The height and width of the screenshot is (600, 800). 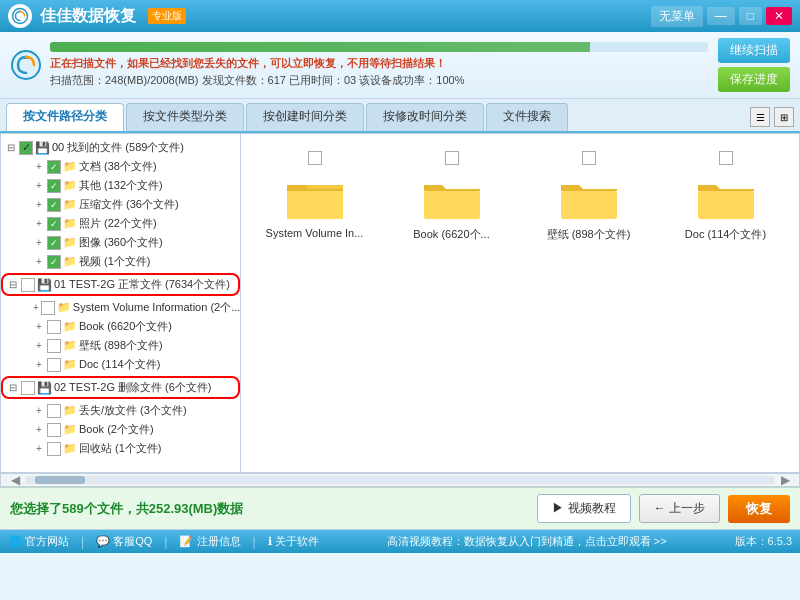 I want to click on checkbox-images: ✓, so click(x=54, y=243).